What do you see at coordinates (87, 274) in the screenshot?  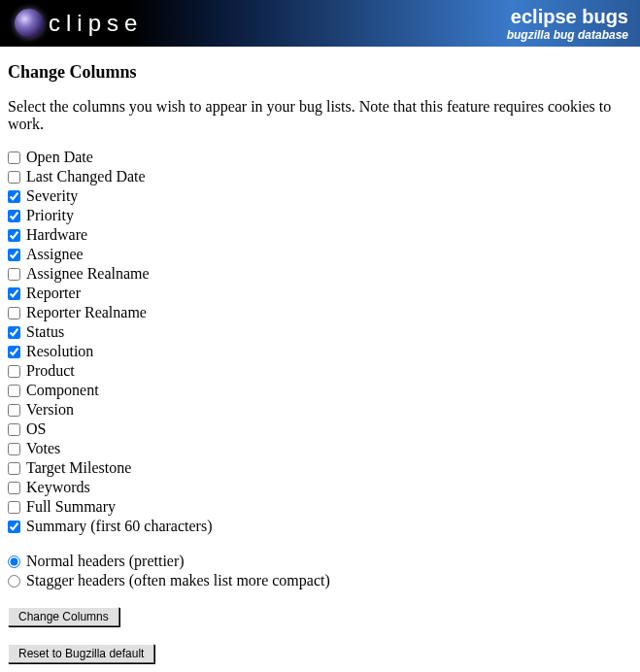 I see `column-label: Assignee Realname` at bounding box center [87, 274].